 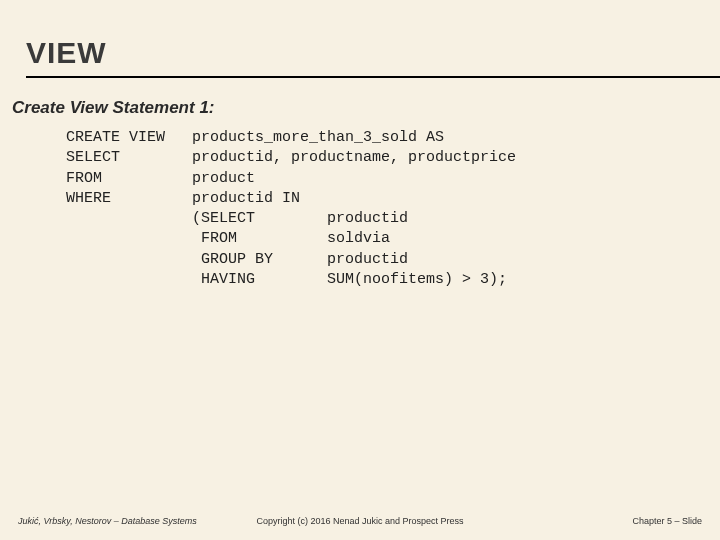 I want to click on slide-title: VIEW, so click(x=360, y=53).